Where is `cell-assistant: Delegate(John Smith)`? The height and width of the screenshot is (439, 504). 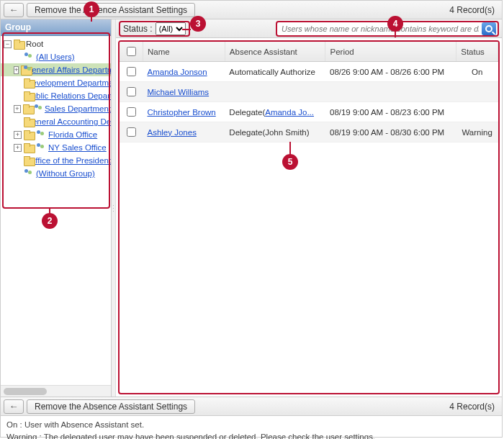
cell-assistant: Delegate(John Smith) is located at coordinates (275, 132).